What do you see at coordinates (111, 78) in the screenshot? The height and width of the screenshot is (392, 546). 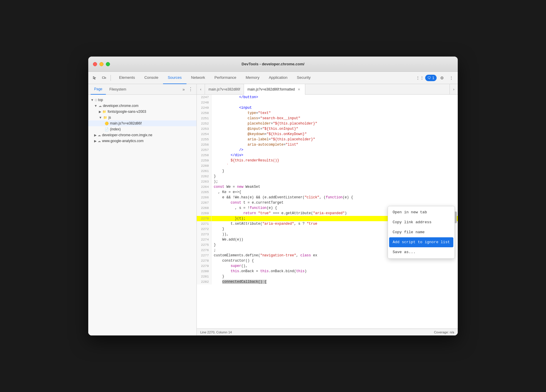 I see `toolbar-separator` at bounding box center [111, 78].